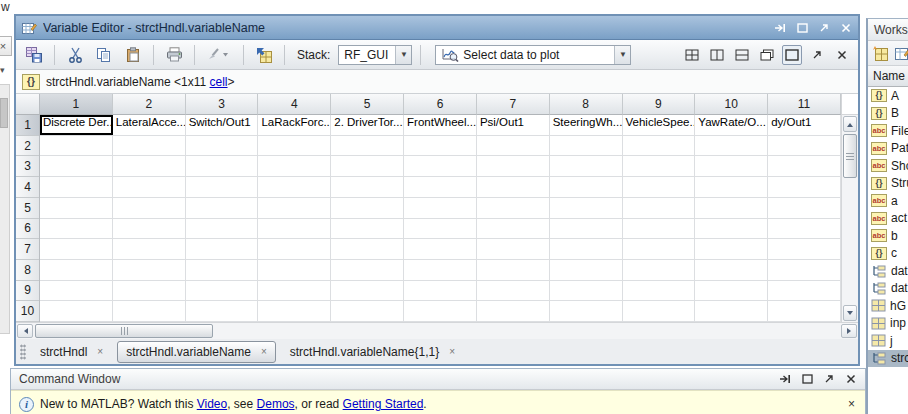  I want to click on getting-started-link: Getting Started, so click(384, 404).